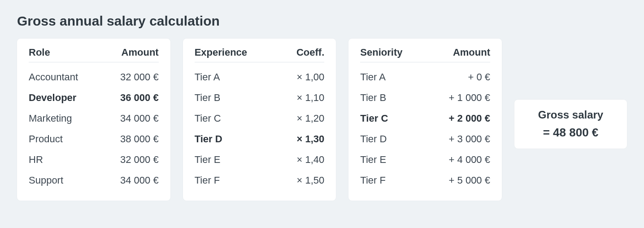  What do you see at coordinates (208, 98) in the screenshot?
I see `experience-row-label: Tier B` at bounding box center [208, 98].